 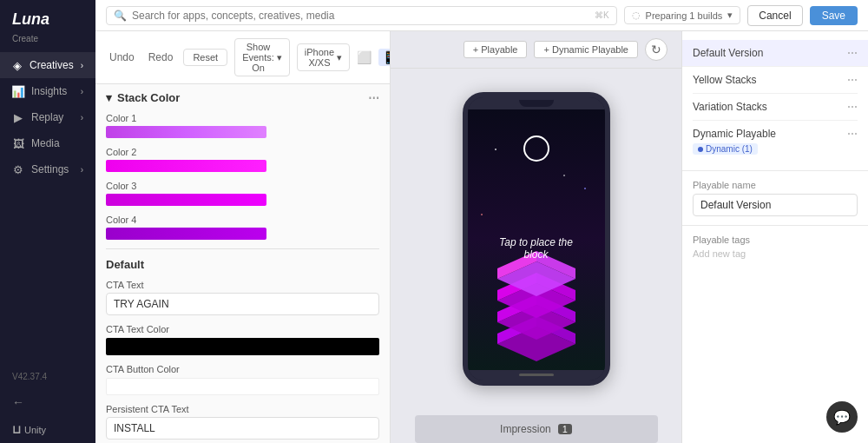 I want to click on sidebar-bottom: V42.37.4 ← ⊔ Unity, so click(x=48, y=404).